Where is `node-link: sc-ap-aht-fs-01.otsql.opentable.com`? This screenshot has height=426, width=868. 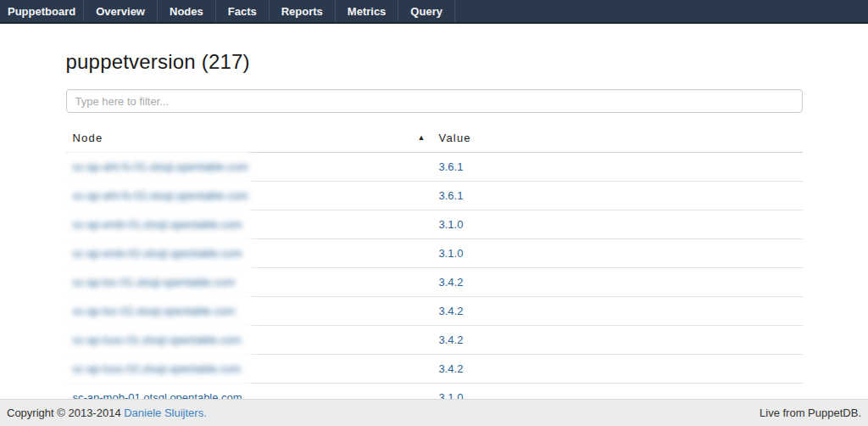 node-link: sc-ap-aht-fs-01.otsql.opentable.com is located at coordinates (161, 167).